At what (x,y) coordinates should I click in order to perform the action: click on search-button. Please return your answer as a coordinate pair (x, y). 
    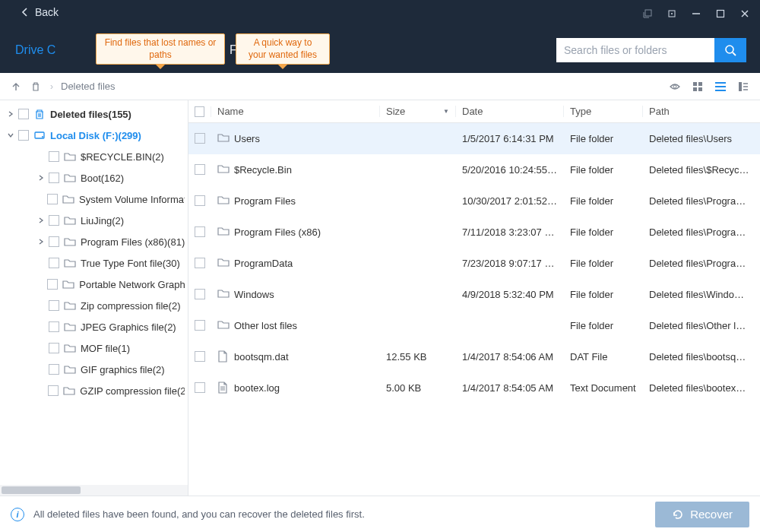
    Looking at the image, I should click on (730, 50).